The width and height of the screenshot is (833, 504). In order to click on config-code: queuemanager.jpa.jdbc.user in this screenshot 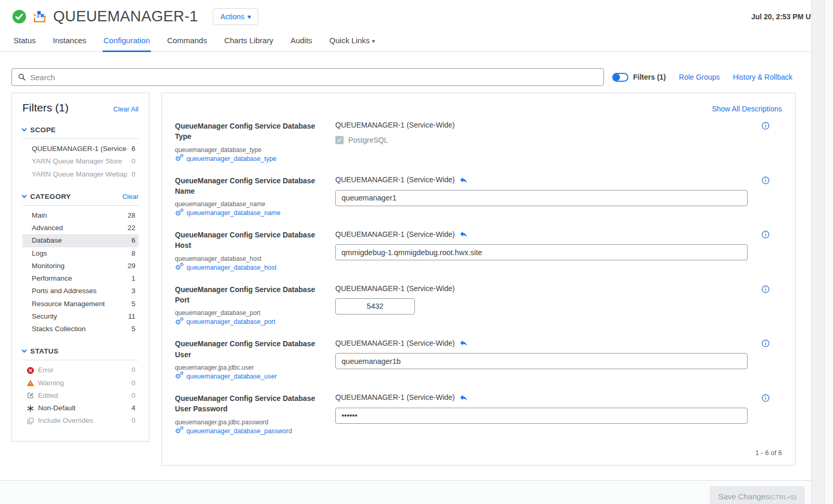, I will do `click(250, 368)`.